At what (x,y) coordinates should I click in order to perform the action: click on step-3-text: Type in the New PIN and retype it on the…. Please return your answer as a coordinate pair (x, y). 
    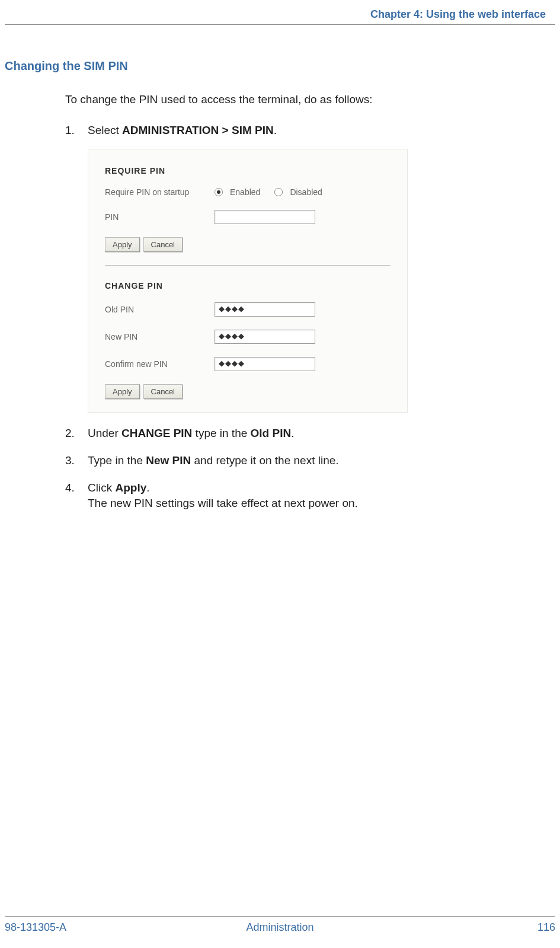
    Looking at the image, I should click on (306, 461).